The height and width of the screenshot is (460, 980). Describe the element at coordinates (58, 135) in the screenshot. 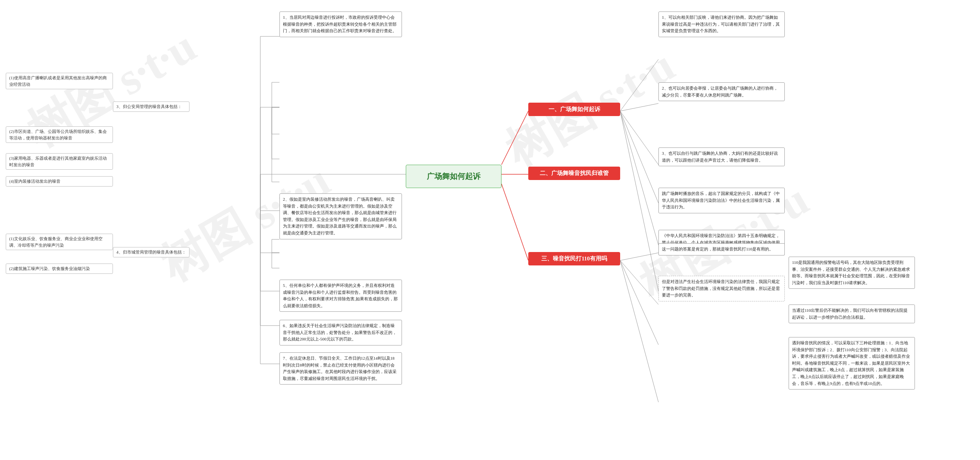

I see `left-sub2-item-1-text: (2)市区街道、广场、公园等公共场所组织娱乐、集会等活动，使用音响器材发出的噪音` at that location.